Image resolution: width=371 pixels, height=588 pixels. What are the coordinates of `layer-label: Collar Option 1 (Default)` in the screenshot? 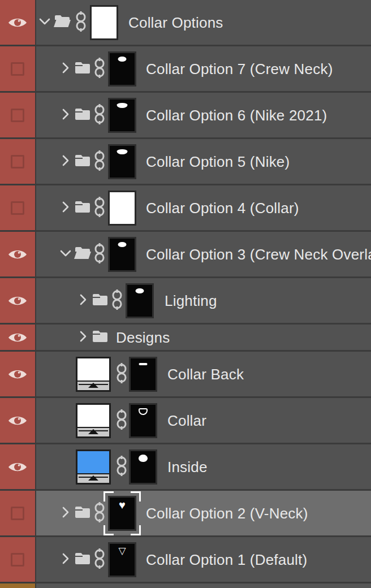 It's located at (226, 560).